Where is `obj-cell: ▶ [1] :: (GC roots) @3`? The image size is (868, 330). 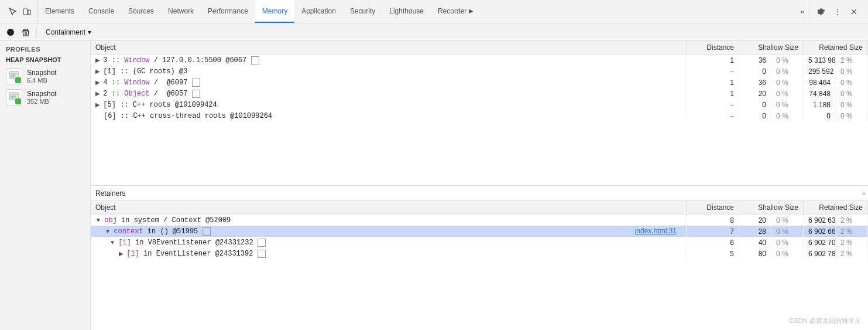 obj-cell: ▶ [1] :: (GC roots) @3 is located at coordinates (389, 72).